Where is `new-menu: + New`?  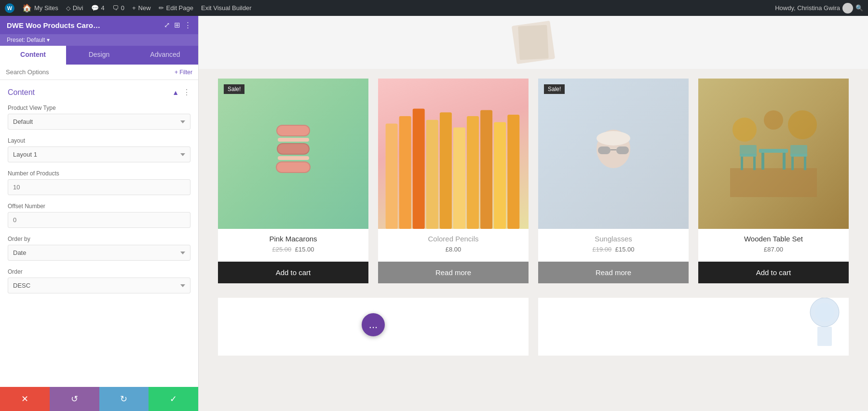 new-menu: + New is located at coordinates (142, 8).